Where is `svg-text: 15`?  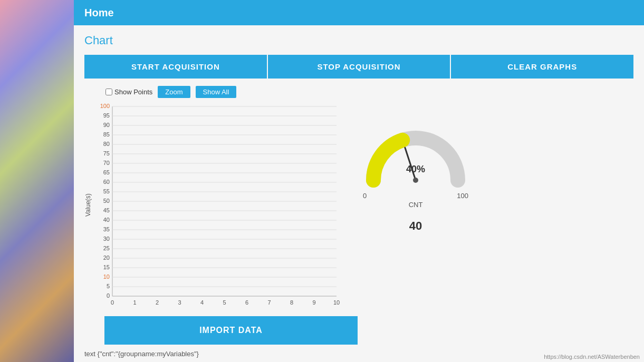 svg-text: 15 is located at coordinates (107, 267).